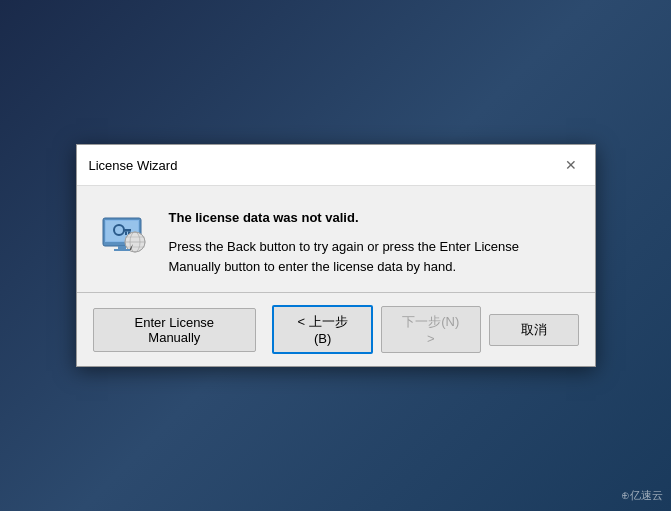 Image resolution: width=671 pixels, height=511 pixels. Describe the element at coordinates (370, 218) in the screenshot. I see `main-message: The license data was not valid.` at that location.